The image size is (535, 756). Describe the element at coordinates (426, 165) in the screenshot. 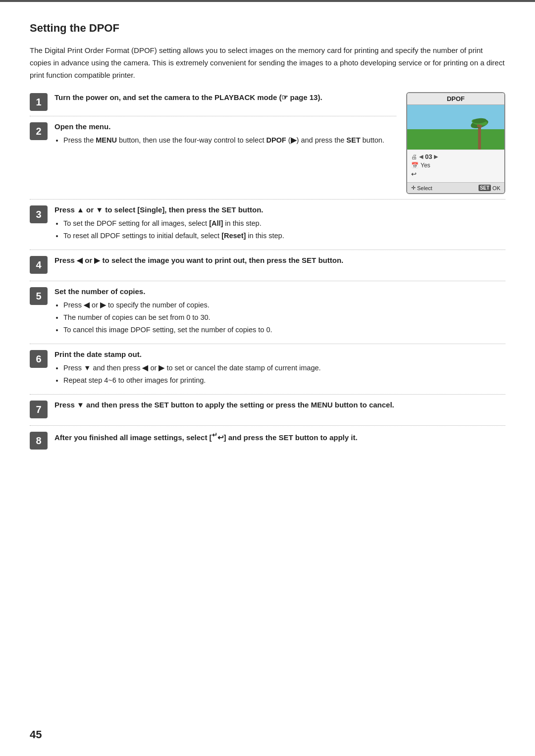

I see `ctrl-option: Yes` at that location.